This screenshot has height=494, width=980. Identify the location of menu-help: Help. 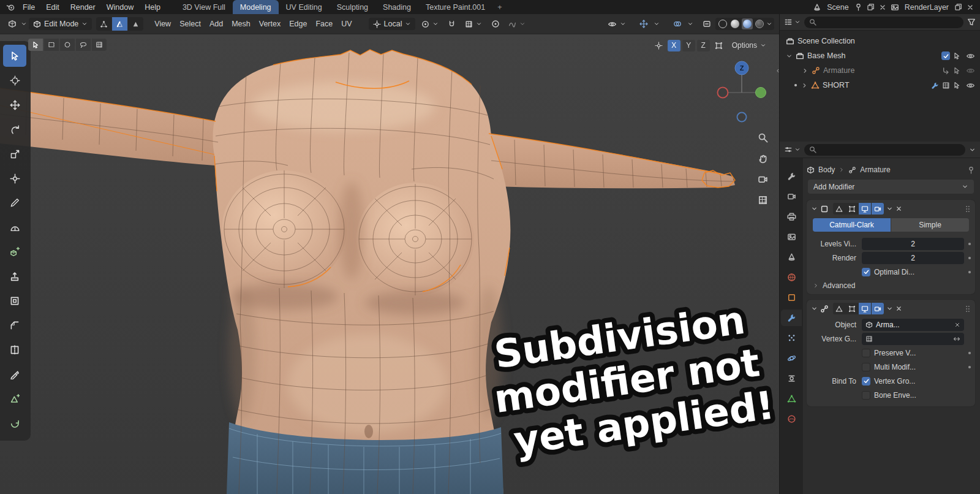
(153, 7).